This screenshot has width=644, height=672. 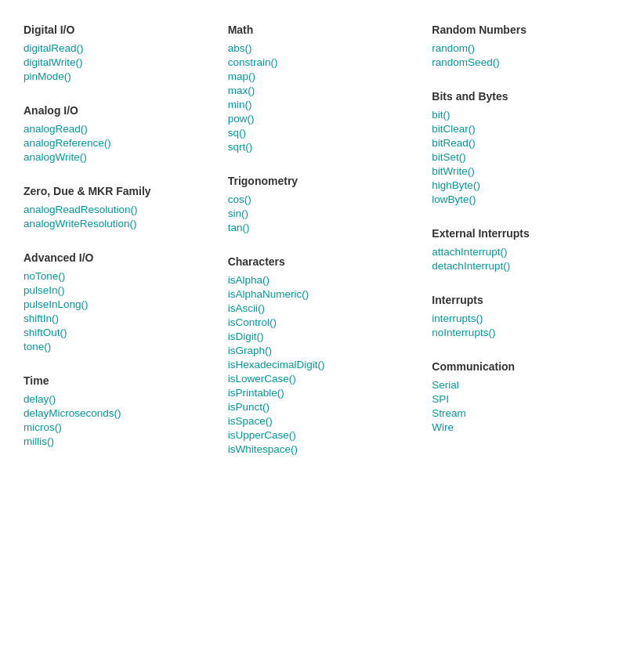 I want to click on function-link: isUpperCase(), so click(x=323, y=435).